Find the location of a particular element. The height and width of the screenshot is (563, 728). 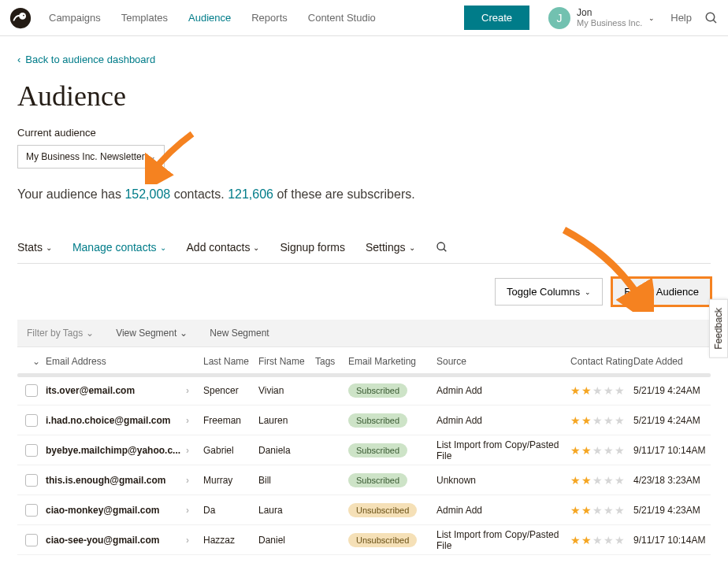

col-first-name: First Name is located at coordinates (287, 361).